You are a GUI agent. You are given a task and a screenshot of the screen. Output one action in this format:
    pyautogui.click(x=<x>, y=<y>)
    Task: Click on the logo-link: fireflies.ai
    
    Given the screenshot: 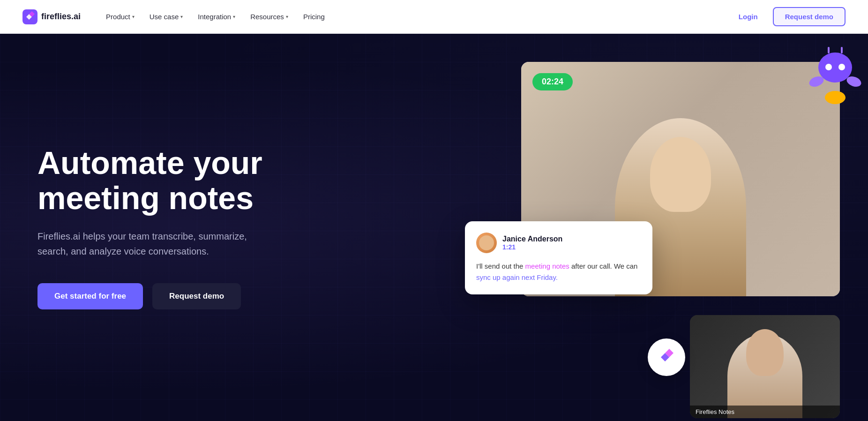 What is the action you would take?
    pyautogui.click(x=52, y=17)
    